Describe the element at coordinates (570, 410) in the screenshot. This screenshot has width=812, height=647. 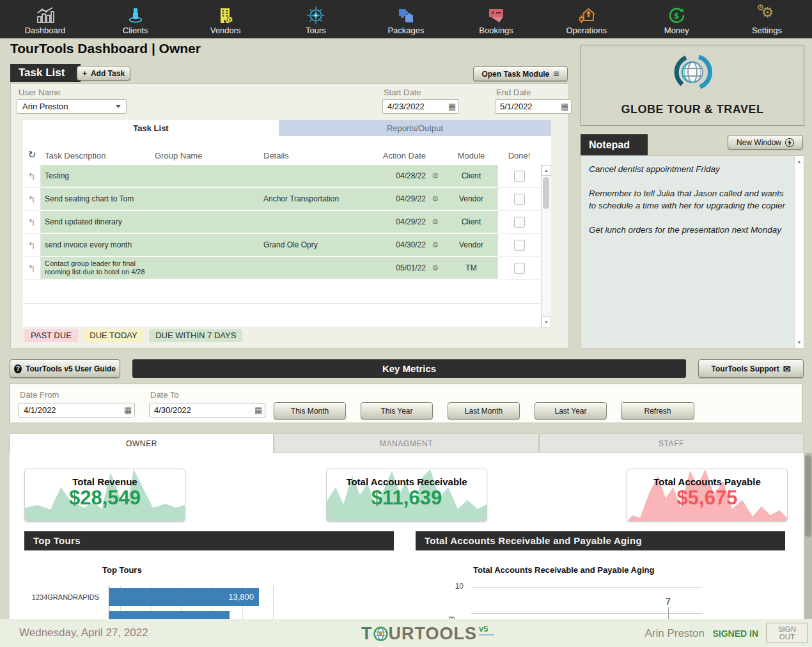
I see `last-year-button: Last Year` at that location.